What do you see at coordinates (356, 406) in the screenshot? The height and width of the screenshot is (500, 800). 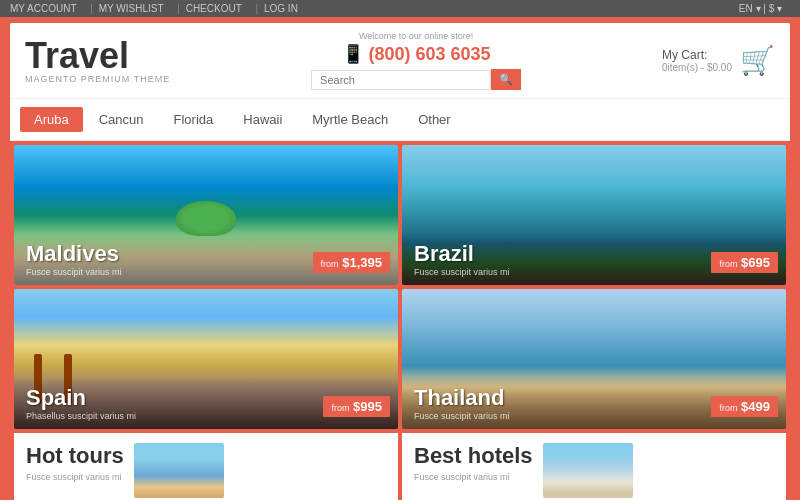 I see `spain-price: from $995` at bounding box center [356, 406].